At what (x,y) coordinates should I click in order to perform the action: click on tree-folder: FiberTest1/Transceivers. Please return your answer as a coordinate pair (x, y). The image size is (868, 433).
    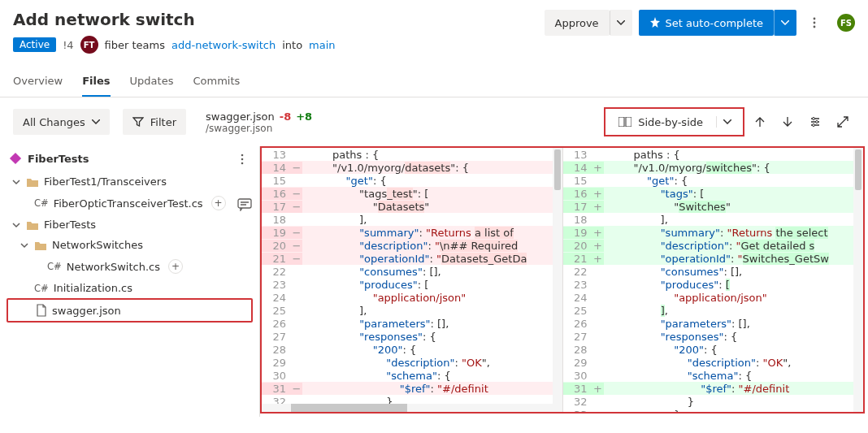
    Looking at the image, I should click on (130, 182).